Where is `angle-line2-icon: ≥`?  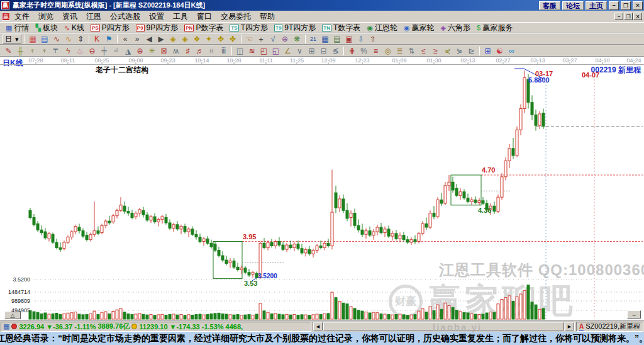 angle-line2-icon: ≥ is located at coordinates (435, 51).